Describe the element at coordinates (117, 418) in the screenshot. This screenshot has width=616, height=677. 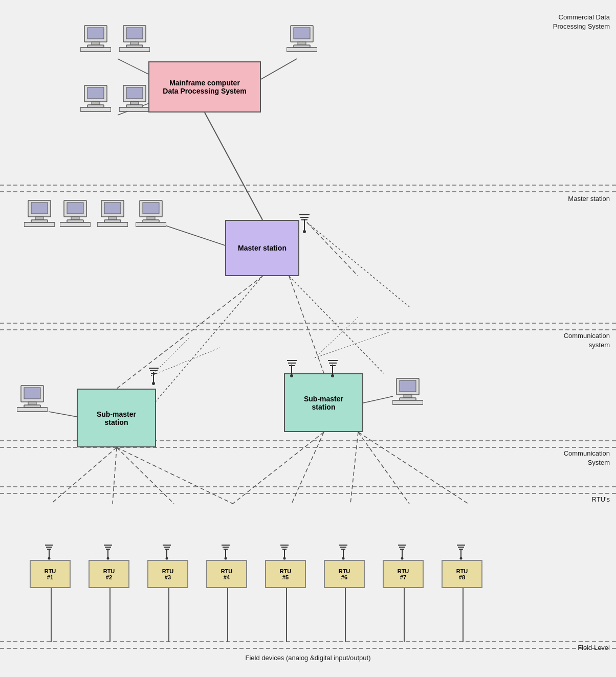
I see `submaster-left-label: Sub-masterstation` at that location.